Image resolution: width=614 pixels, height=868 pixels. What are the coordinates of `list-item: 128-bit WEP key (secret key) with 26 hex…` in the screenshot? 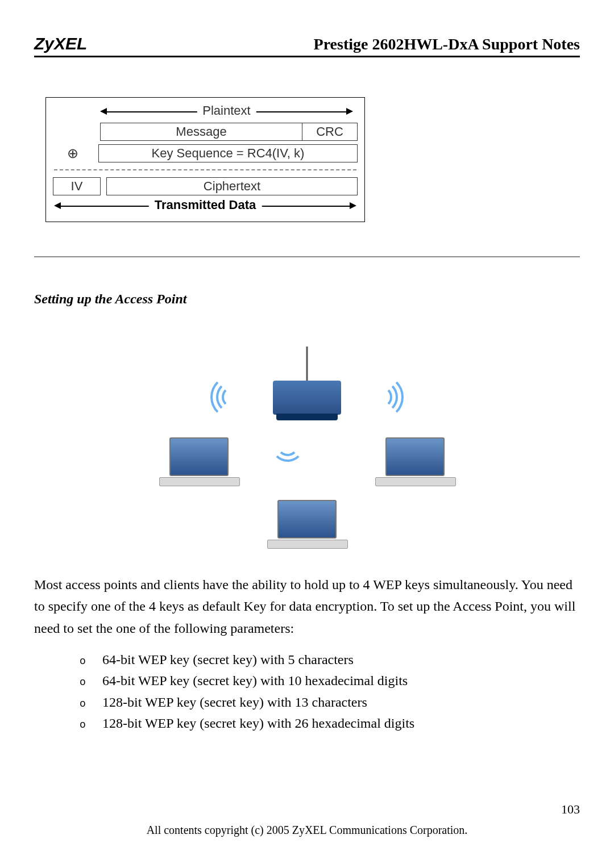 It's located at (341, 724).